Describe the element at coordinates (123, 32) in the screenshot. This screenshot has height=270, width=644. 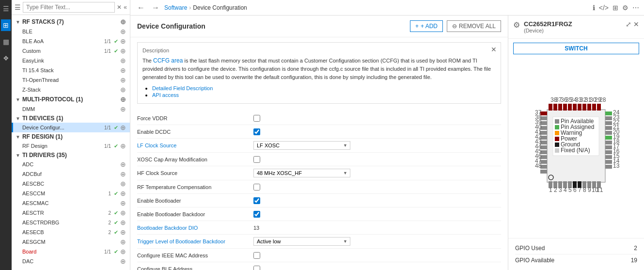
I see `add-ble-icon: ⊕` at that location.